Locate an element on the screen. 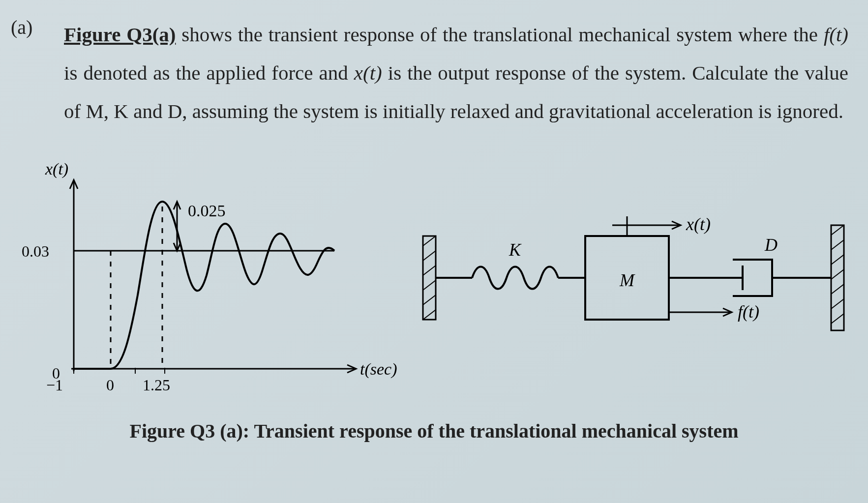 This screenshot has height=503, width=868. x-tick-peak: 1.25 is located at coordinates (156, 385).